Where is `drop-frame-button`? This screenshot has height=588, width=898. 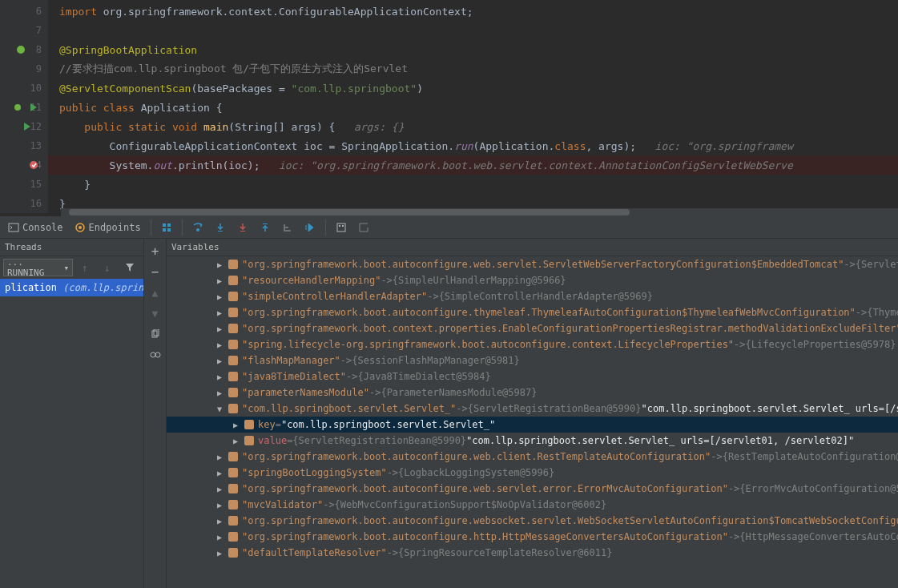
drop-frame-button is located at coordinates (288, 228).